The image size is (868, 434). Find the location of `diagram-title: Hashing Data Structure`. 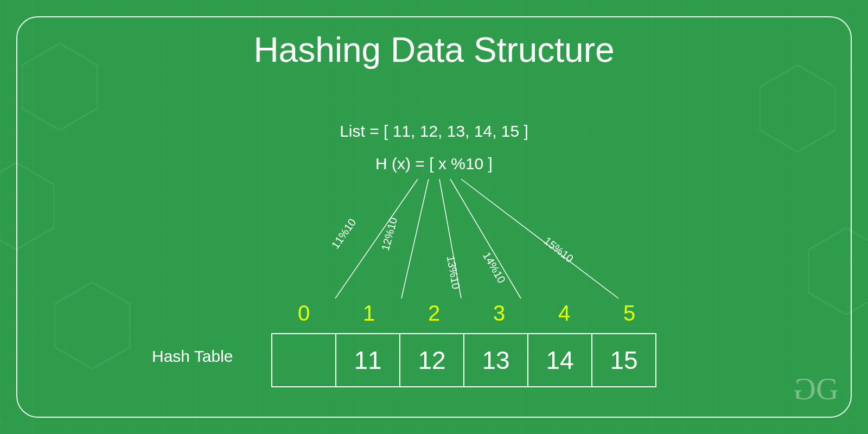

diagram-title: Hashing Data Structure is located at coordinates (434, 50).